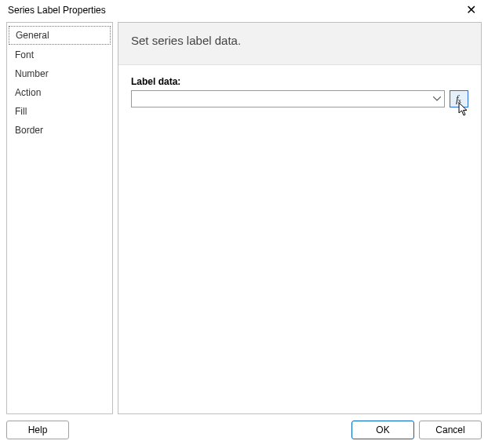  Describe the element at coordinates (244, 431) in the screenshot. I see `footer: Help OK Cancel` at that location.